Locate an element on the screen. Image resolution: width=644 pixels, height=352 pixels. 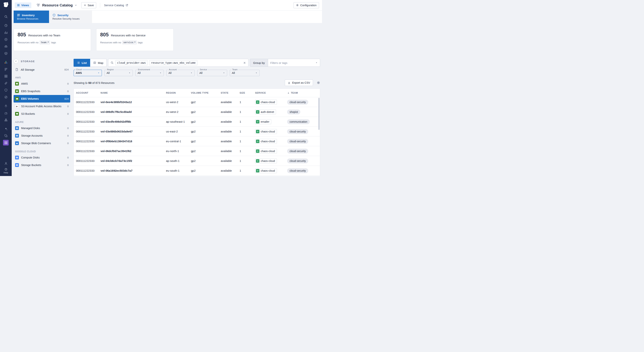
sidebar-item-compute-disks: Compute Disks0 is located at coordinates (42, 157).